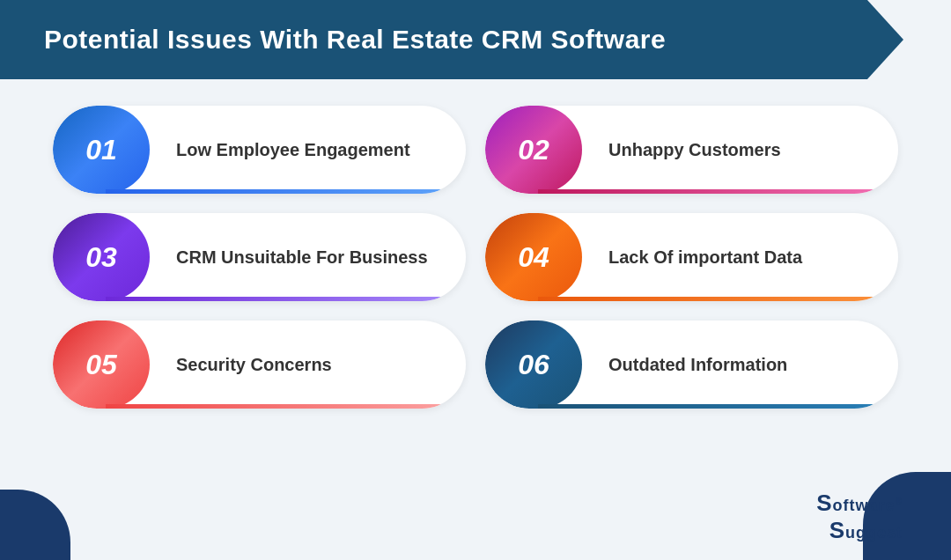 The image size is (951, 560). Describe the element at coordinates (101, 257) in the screenshot. I see `card-number-03: 03` at that location.